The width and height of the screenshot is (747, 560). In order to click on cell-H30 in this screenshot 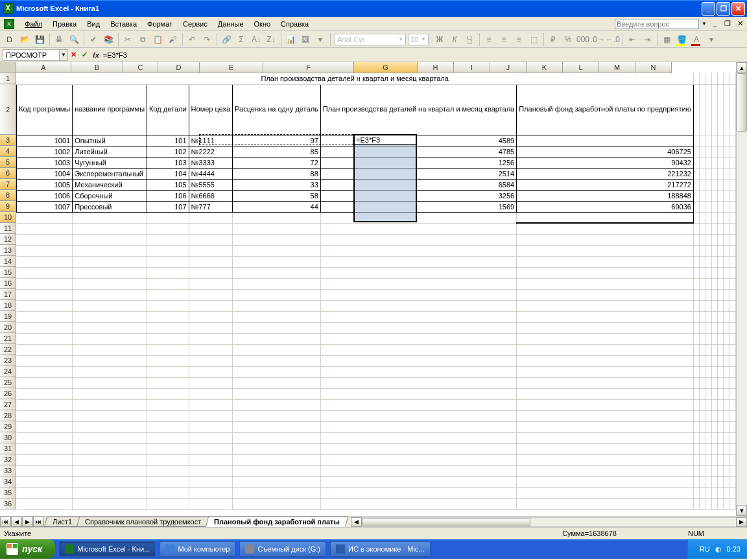, I will do `click(696, 438)`.